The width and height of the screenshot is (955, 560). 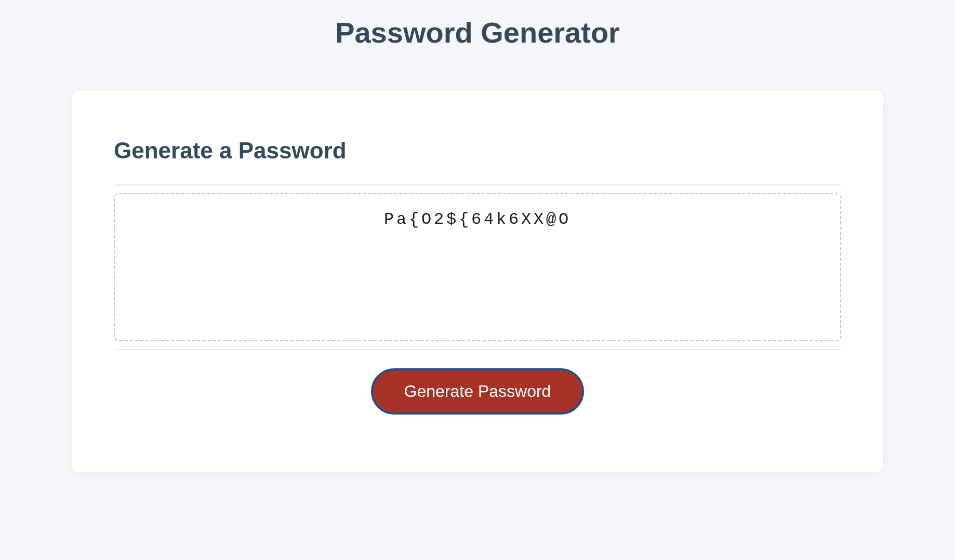 I want to click on button-row: Generate Password, so click(x=478, y=392).